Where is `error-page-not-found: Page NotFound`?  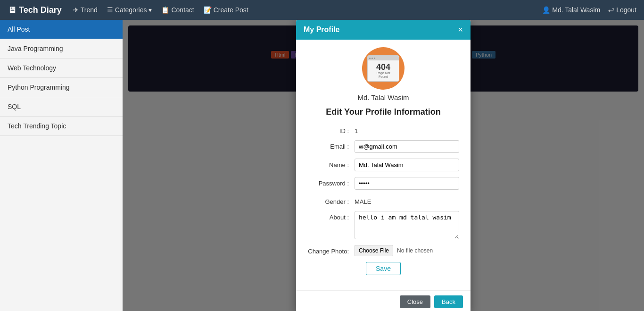
error-page-not-found: Page NotFound is located at coordinates (383, 76).